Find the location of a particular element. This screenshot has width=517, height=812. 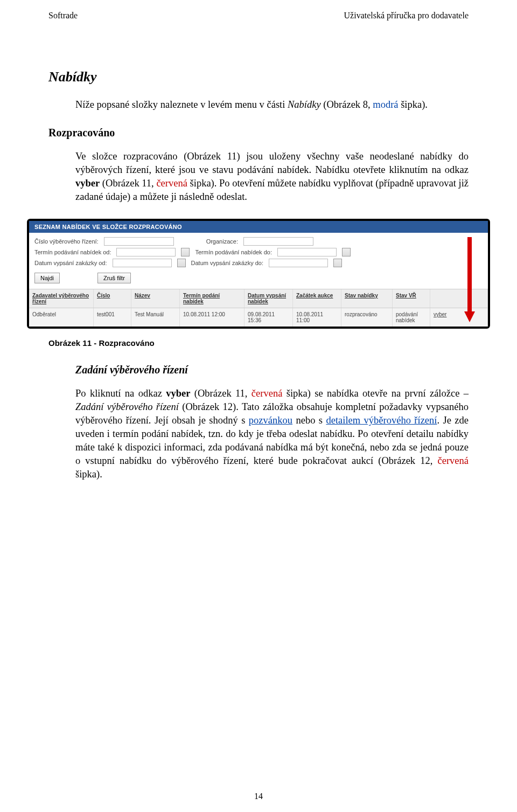

cell-vyber-link: vyber is located at coordinates (459, 317).